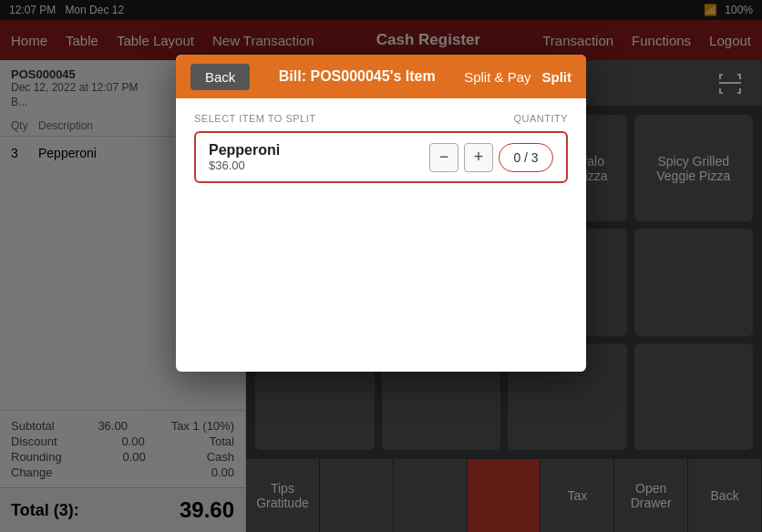 This screenshot has width=762, height=532. What do you see at coordinates (244, 150) in the screenshot?
I see `item-split-name: Pepperoni` at bounding box center [244, 150].